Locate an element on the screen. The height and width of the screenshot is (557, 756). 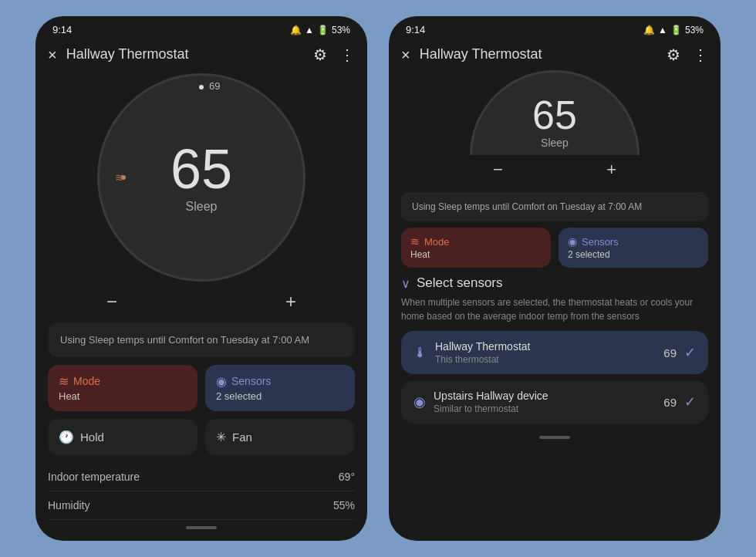
data-rows-1: Indoor temperature 69° Humidity 55% is located at coordinates (201, 491).